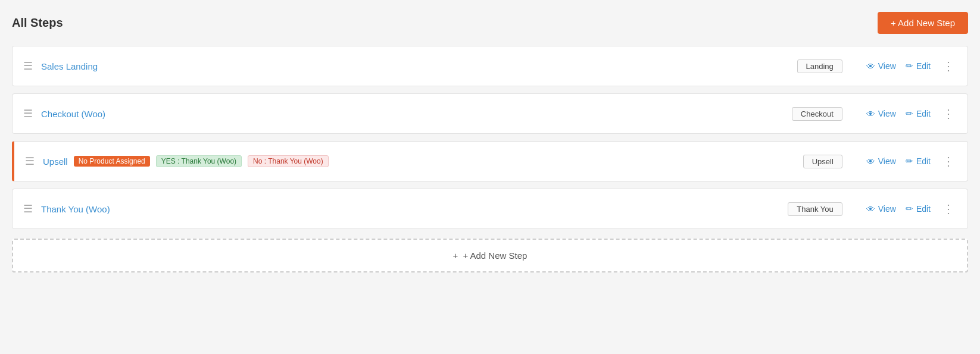 This screenshot has height=354, width=980. Describe the element at coordinates (912, 114) in the screenshot. I see `step-actions-checkout-woo: 👁View✏Edit⋮` at that location.